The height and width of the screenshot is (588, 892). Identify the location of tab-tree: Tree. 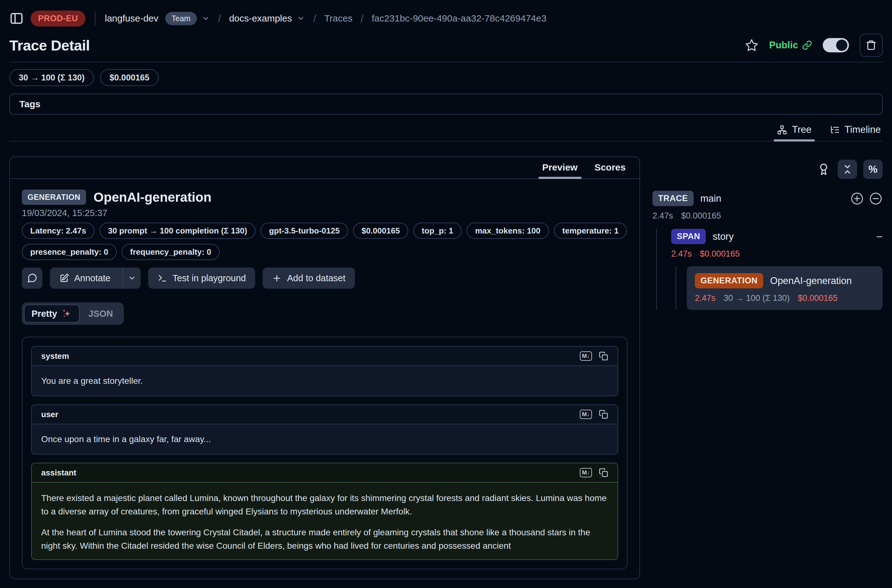
(794, 133).